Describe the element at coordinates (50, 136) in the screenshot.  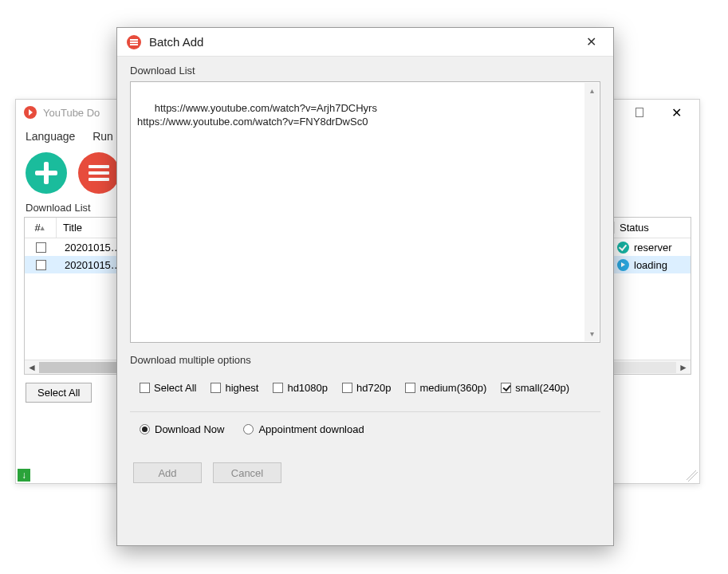
I see `menu-language: Language` at that location.